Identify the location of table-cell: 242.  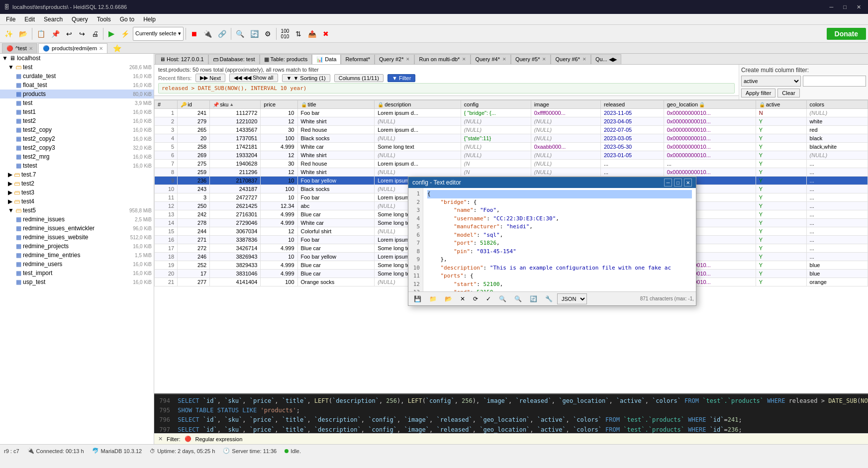
(194, 215).